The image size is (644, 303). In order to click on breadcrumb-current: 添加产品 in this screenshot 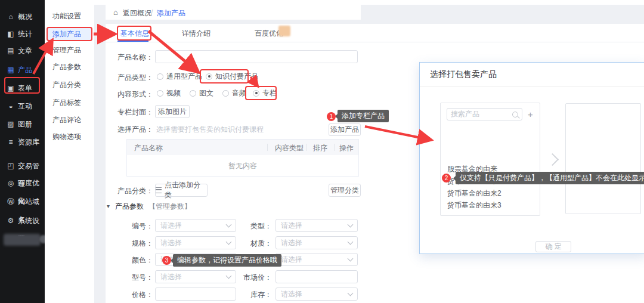, I will do `click(171, 13)`.